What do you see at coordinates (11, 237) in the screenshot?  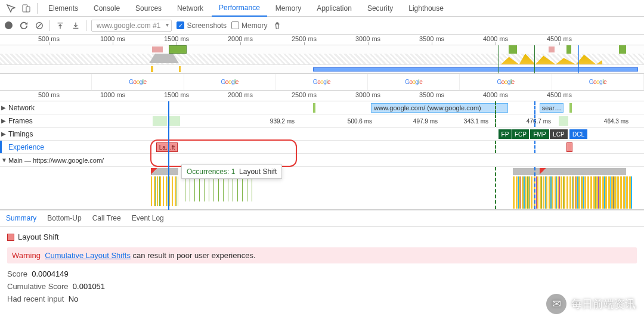 I see `layout-shift-swatch` at bounding box center [11, 237].